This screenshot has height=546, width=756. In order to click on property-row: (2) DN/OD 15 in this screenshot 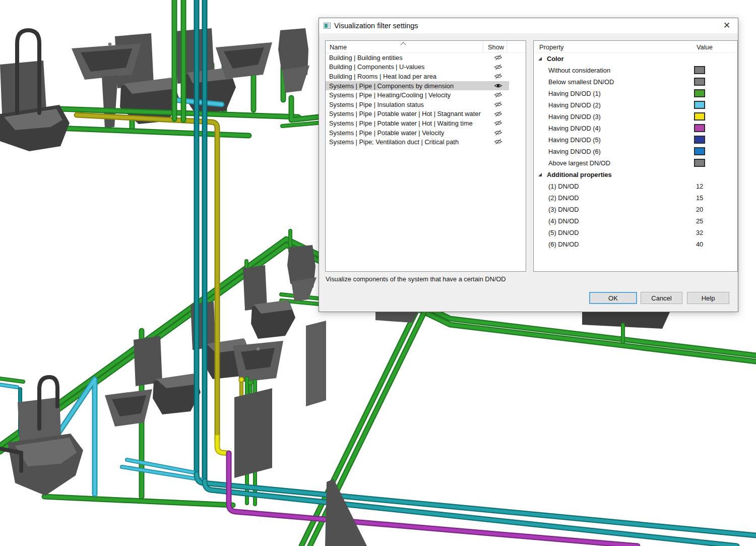, I will do `click(636, 198)`.